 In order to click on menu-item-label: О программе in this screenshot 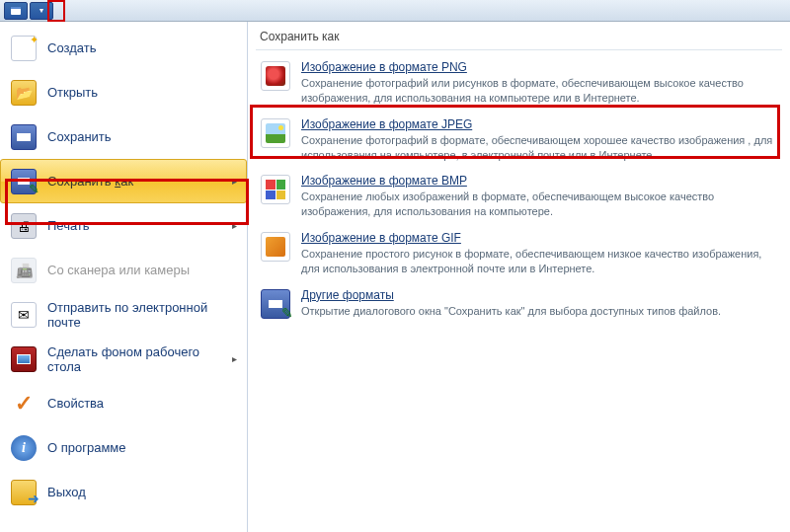, I will do `click(142, 448)`.